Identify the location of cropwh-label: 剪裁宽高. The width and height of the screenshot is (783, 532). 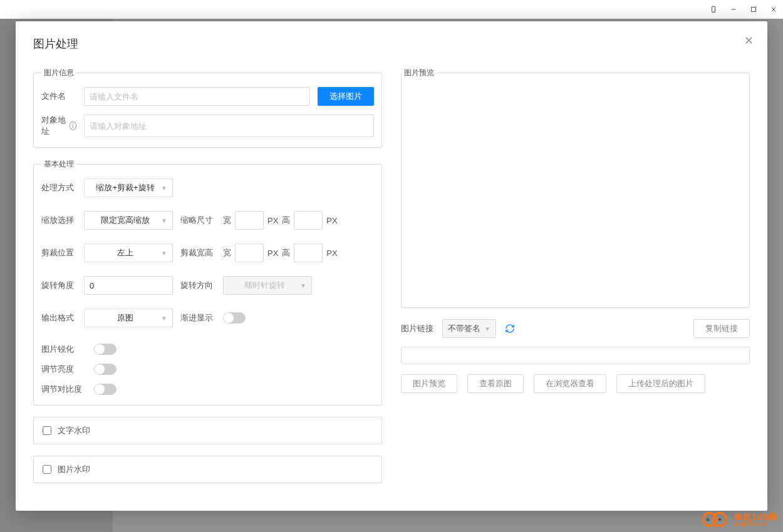
(198, 253).